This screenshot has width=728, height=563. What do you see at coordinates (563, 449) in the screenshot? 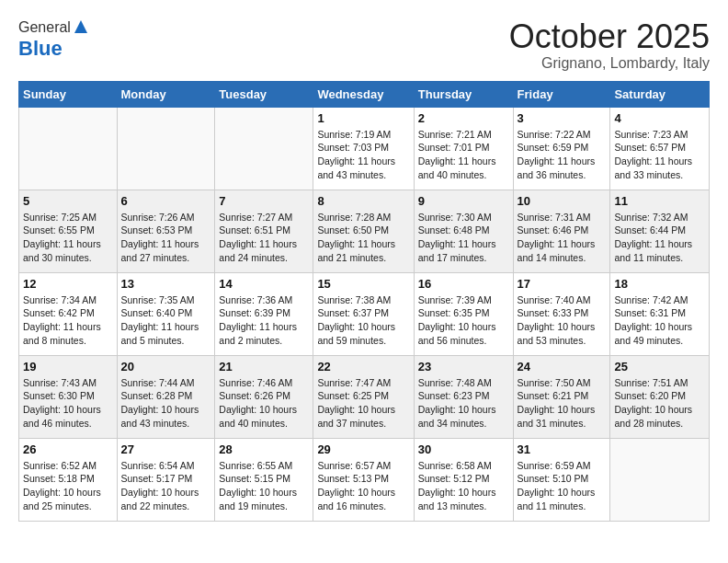
I see `day-number: 31` at bounding box center [563, 449].